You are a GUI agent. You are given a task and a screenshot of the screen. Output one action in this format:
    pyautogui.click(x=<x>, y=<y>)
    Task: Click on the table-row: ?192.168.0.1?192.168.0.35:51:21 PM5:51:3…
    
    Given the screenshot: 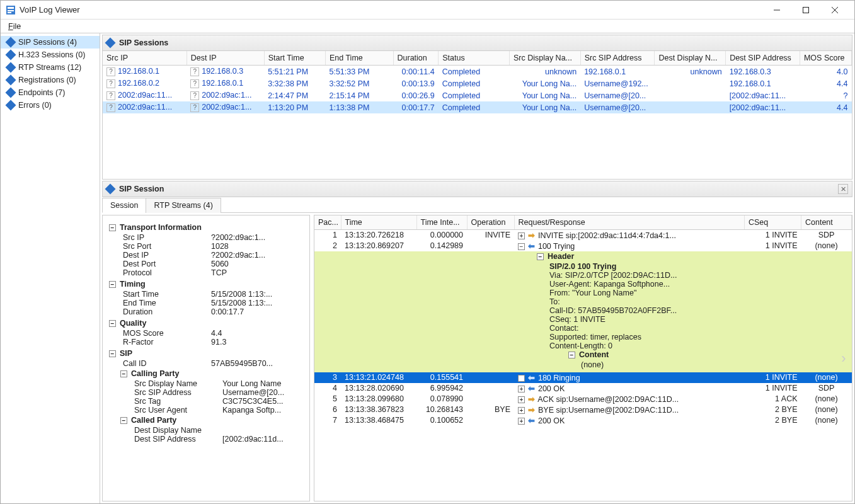 What is the action you would take?
    pyautogui.click(x=478, y=72)
    